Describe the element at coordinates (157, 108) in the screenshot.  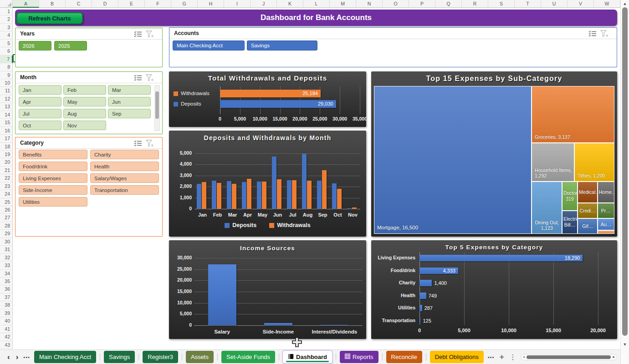
I see `month-slicer-scrollbar` at that location.